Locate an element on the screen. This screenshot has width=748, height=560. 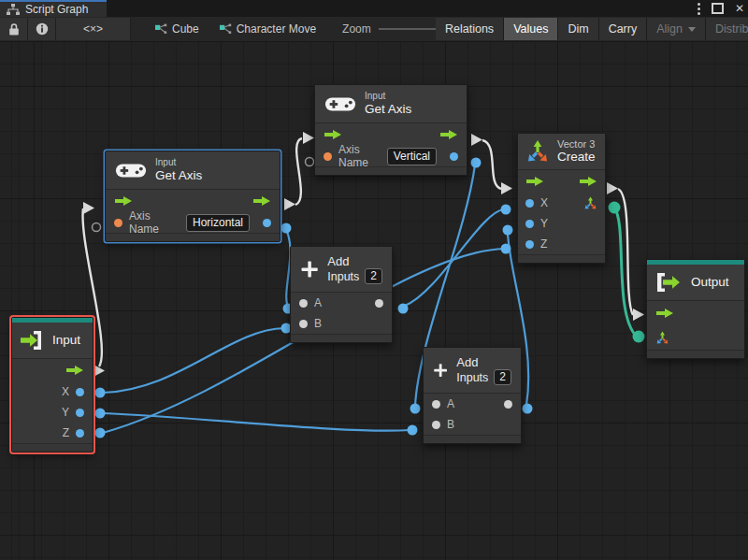
port-y-out is located at coordinates (80, 413).